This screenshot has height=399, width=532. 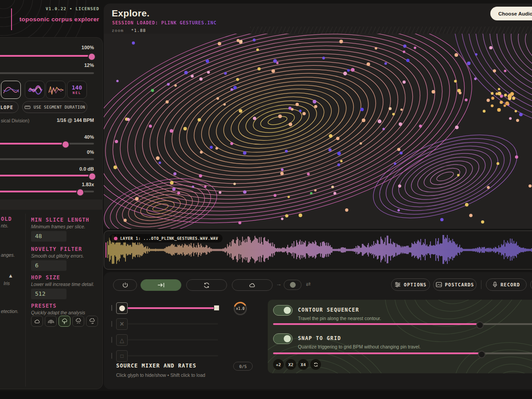 What do you see at coordinates (56, 90) in the screenshot?
I see `mode-button-transient` at bounding box center [56, 90].